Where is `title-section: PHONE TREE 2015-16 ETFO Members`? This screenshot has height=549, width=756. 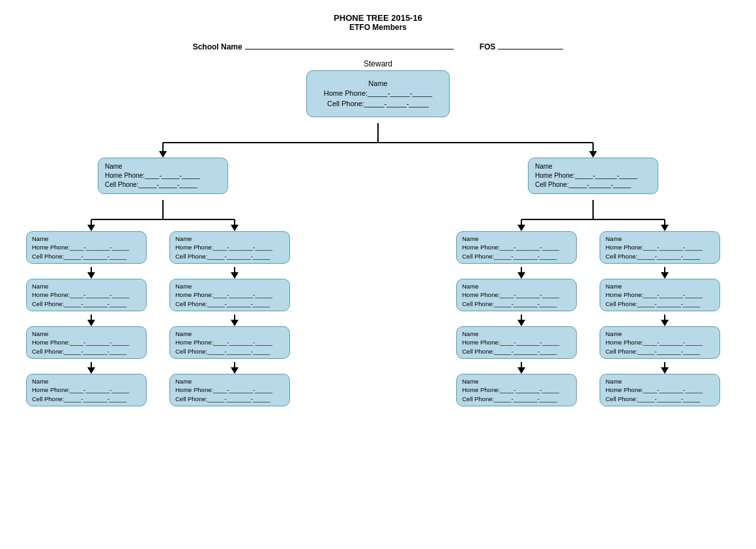
title-section: PHONE TREE 2015-16 ETFO Members is located at coordinates (378, 22).